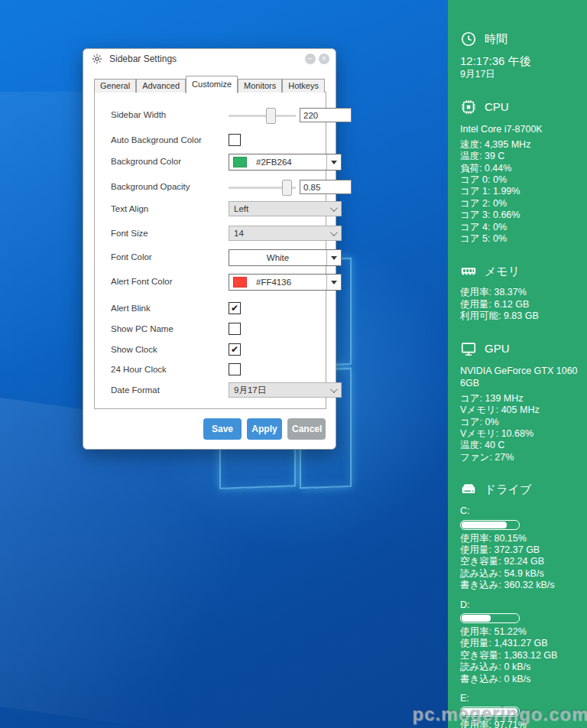 This screenshot has height=728, width=587. I want to click on drives-section-title: ドライブ, so click(508, 489).